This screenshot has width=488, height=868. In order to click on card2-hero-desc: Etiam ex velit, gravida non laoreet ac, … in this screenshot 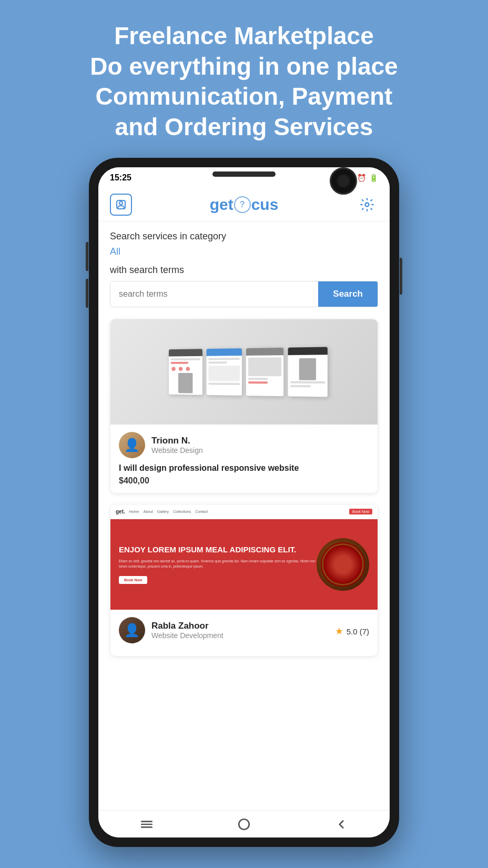, I will do `click(218, 563)`.